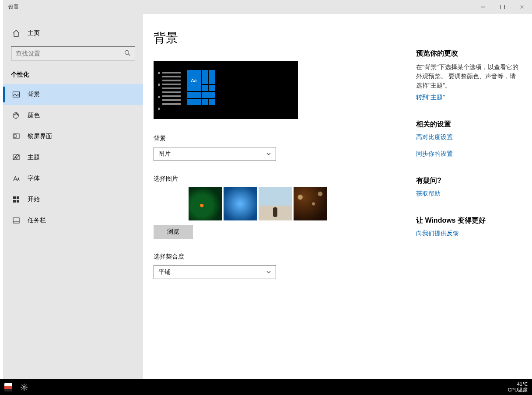  Describe the element at coordinates (518, 384) in the screenshot. I see `cpu-temp-value: 41℃` at that location.